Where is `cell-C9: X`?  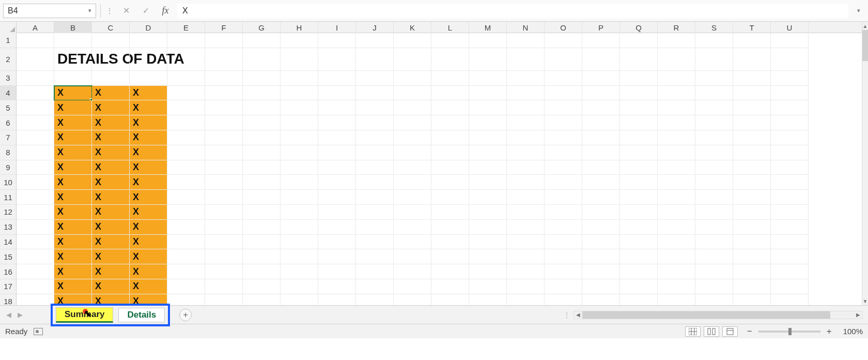
cell-C9: X is located at coordinates (111, 168).